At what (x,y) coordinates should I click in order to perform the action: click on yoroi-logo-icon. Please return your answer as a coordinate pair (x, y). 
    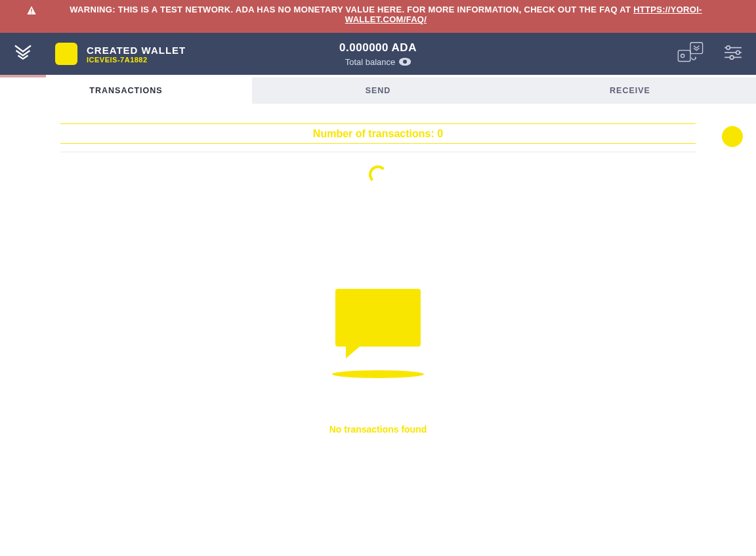
    Looking at the image, I should click on (23, 54).